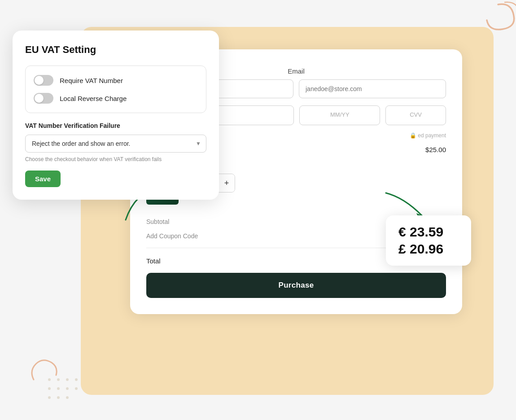  Describe the element at coordinates (116, 159) in the screenshot. I see `vat-hint: Choose the checkout behavior when VAT ve…` at that location.